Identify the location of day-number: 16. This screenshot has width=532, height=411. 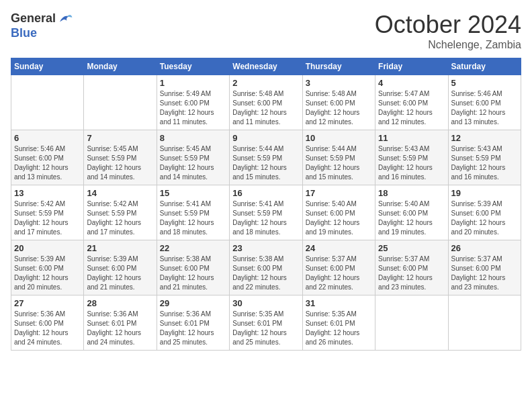
(266, 193).